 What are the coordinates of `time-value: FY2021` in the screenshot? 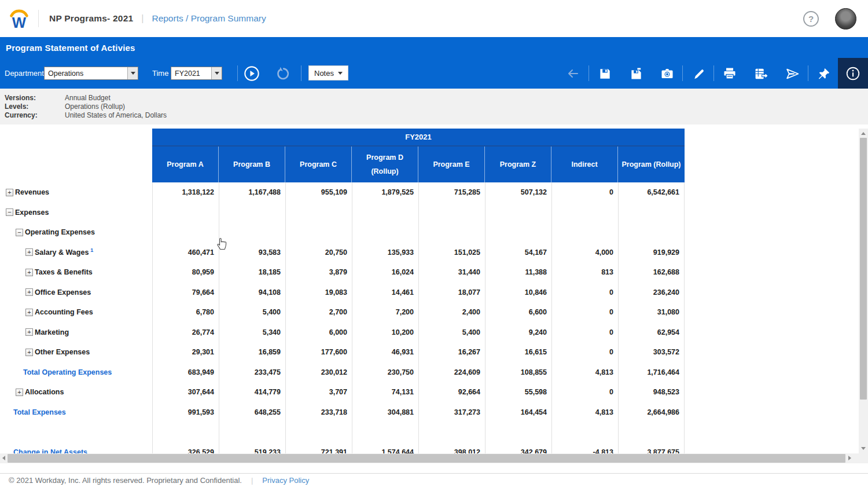 It's located at (191, 74).